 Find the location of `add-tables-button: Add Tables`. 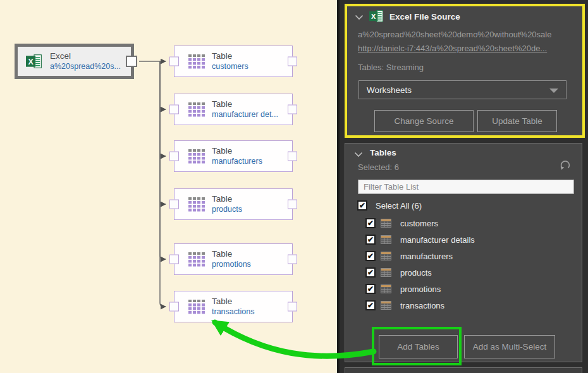

add-tables-button: Add Tables is located at coordinates (419, 346).